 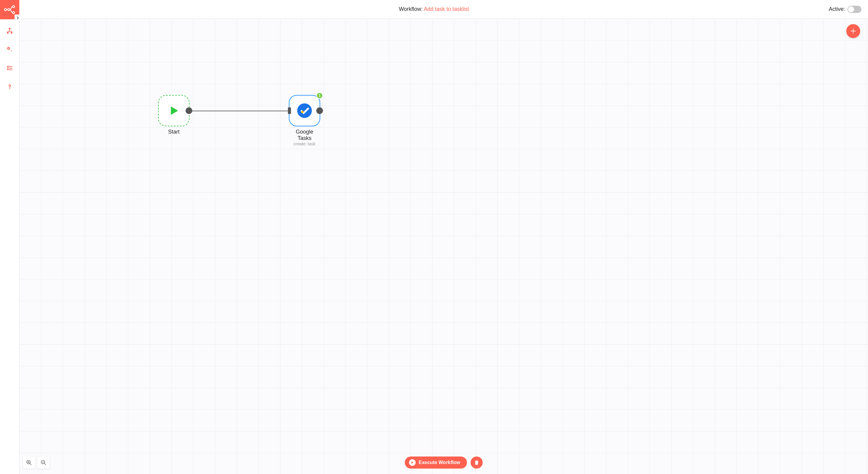 I want to click on sidebar-item-executions, so click(x=10, y=68).